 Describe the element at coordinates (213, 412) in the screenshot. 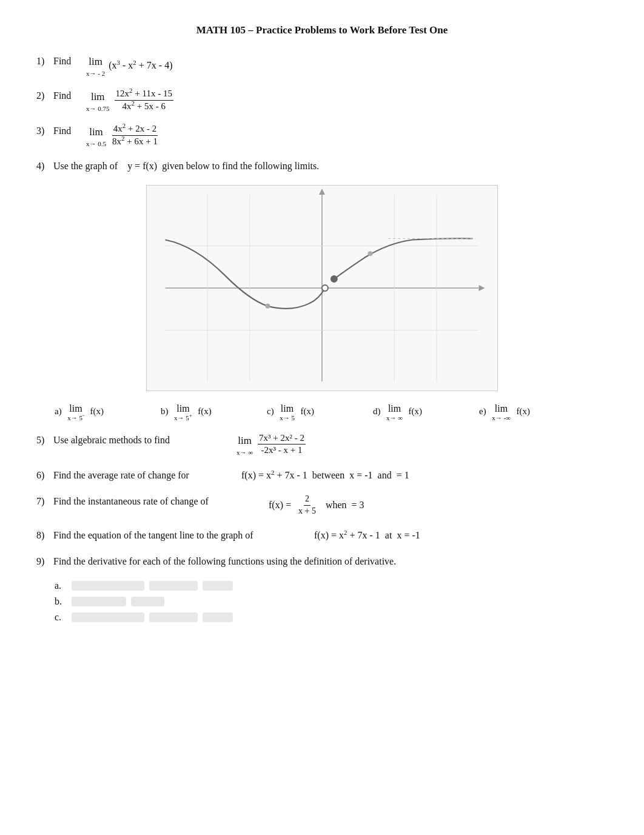

I see `limit-item-b: b) lim x→ 5+ f(x)` at that location.